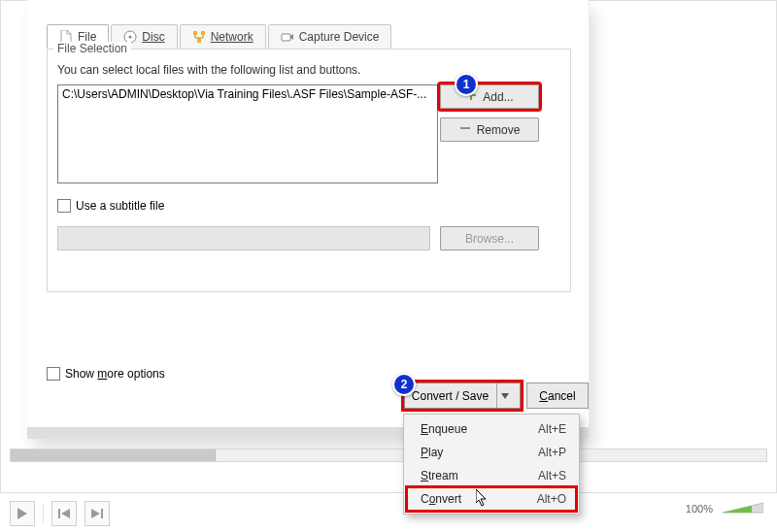  Describe the element at coordinates (199, 37) in the screenshot. I see `network-icon` at that location.